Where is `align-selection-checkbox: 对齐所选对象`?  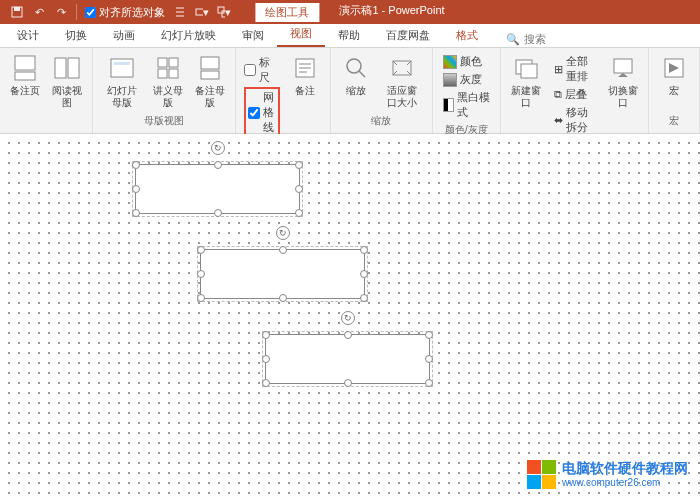 align-selection-checkbox: 对齐所选对象 is located at coordinates (125, 12).